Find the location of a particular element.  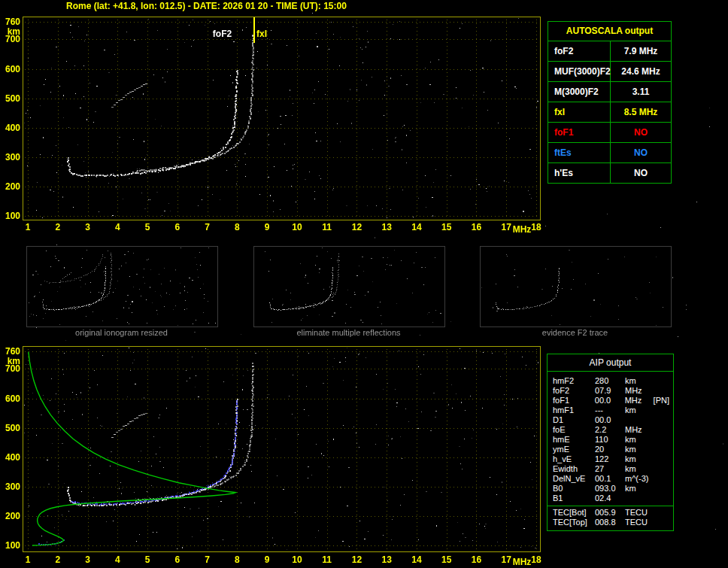

aip-param: TEC[Bot] is located at coordinates (574, 513).